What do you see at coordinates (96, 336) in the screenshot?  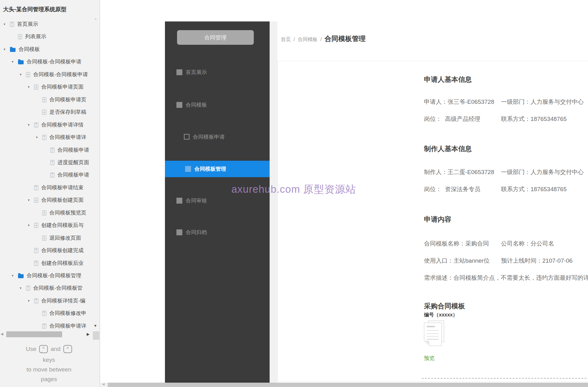 I see `tree-scrollbar-corner` at bounding box center [96, 336].